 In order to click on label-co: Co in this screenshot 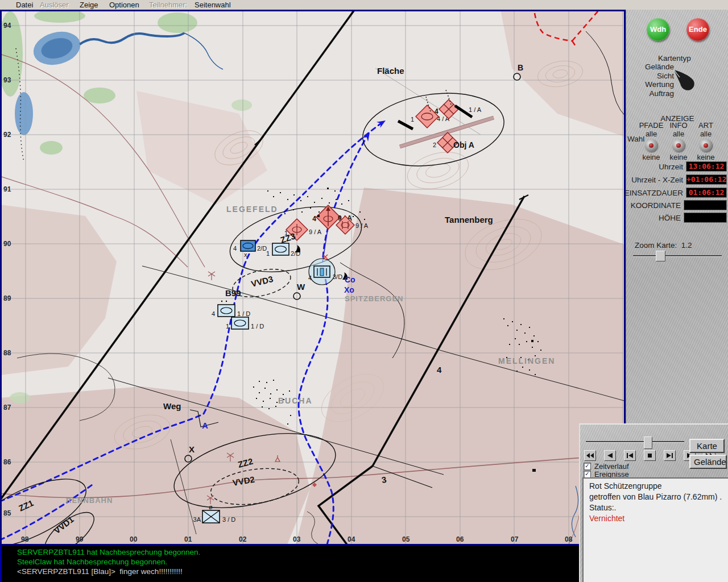, I will do `click(350, 280)`.